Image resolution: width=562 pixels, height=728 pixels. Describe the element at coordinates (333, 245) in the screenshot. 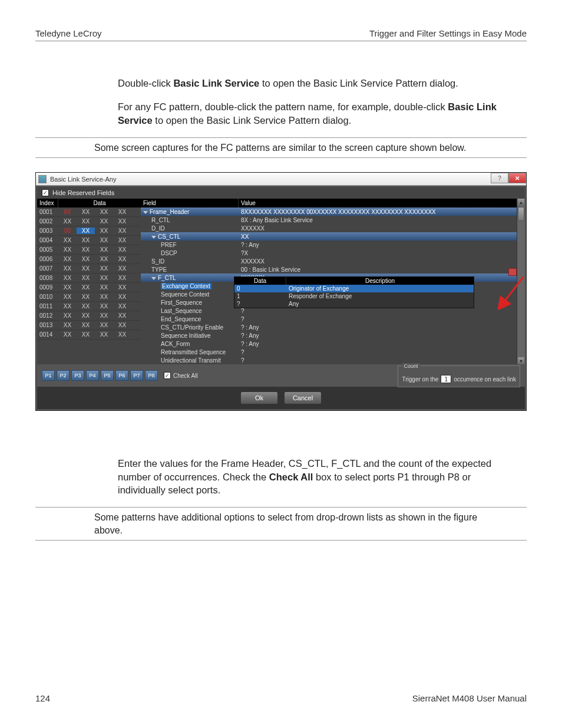

I see `field-row: PREF? : Any` at that location.